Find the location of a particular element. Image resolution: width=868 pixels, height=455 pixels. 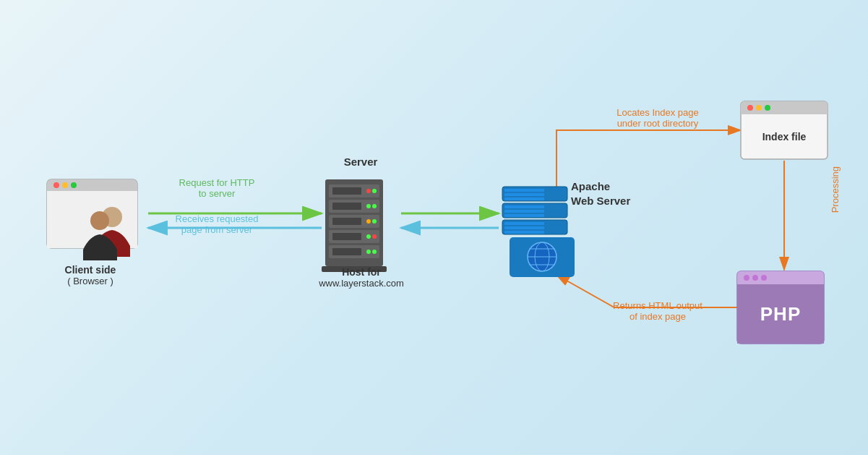

http-request-label: Request for HTTP to server is located at coordinates (217, 188).